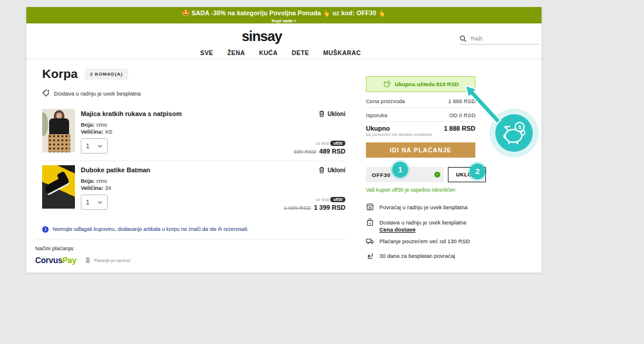 The height and width of the screenshot is (344, 644). Describe the element at coordinates (55, 248) in the screenshot. I see `payments-label: Načini plaćanja:` at that location.